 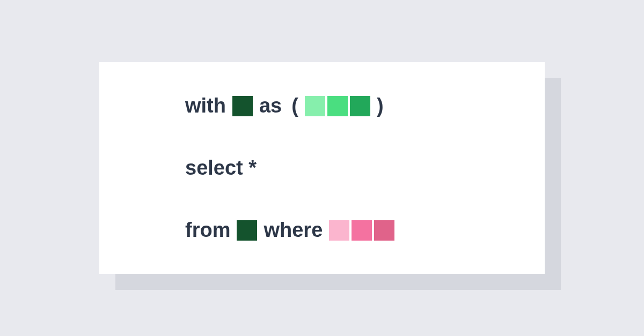 I want to click on sql-line-from-where: from where, so click(x=346, y=230).